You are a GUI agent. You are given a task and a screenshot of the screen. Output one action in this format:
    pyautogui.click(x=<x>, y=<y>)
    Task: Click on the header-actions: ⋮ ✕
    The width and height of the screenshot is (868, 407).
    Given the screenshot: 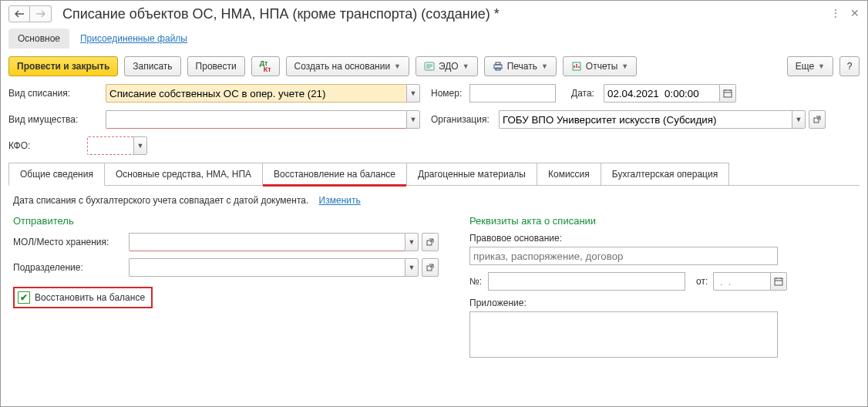 What is the action you would take?
    pyautogui.click(x=845, y=13)
    